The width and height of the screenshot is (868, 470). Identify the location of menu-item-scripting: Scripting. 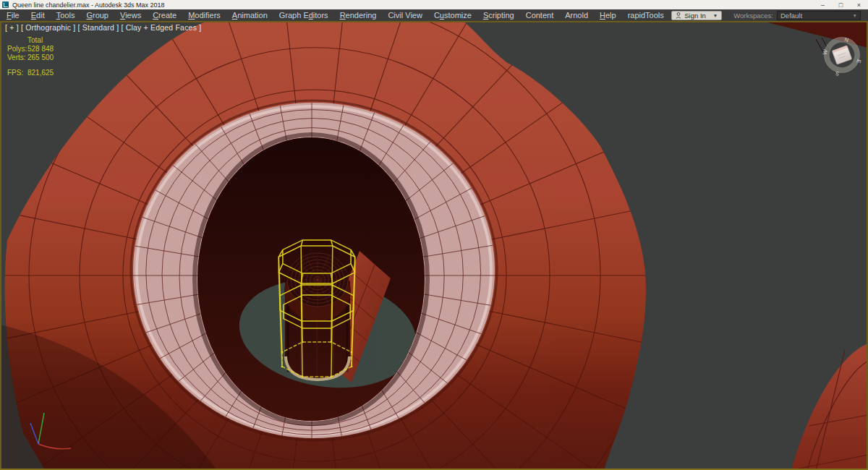
(499, 15).